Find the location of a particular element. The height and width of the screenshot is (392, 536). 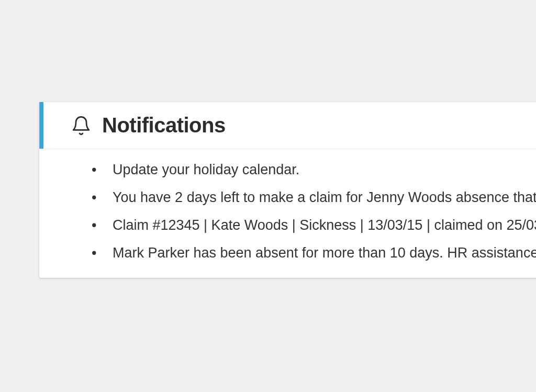

notification-item: Mark Parker has been absent for more tha… is located at coordinates (309, 253).